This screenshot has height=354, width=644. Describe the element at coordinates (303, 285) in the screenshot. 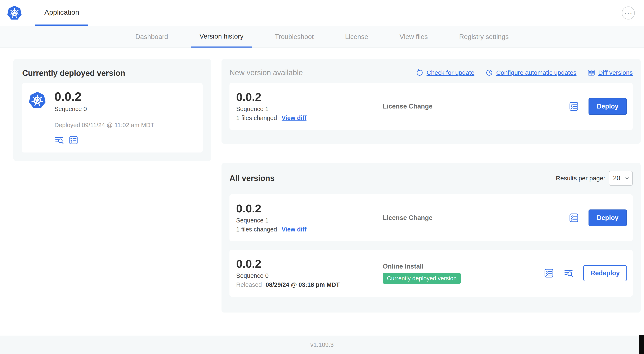

I see `released-date: 08/29/24 @ 03:18 pm MDT` at that location.